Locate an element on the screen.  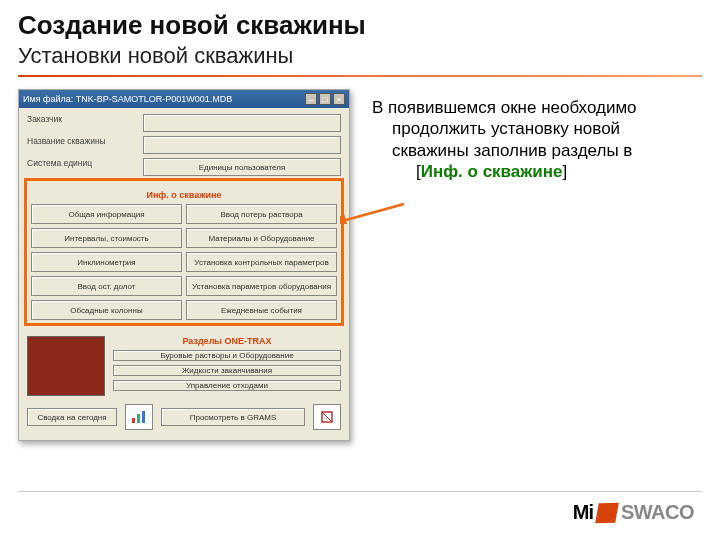
info-button: Ввод потерь раствора is located at coordinates (262, 214).